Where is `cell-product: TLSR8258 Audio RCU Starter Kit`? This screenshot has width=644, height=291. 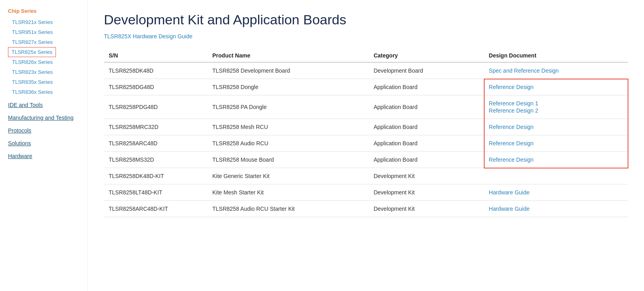
cell-product: TLSR8258 Audio RCU Starter Kit is located at coordinates (288, 209).